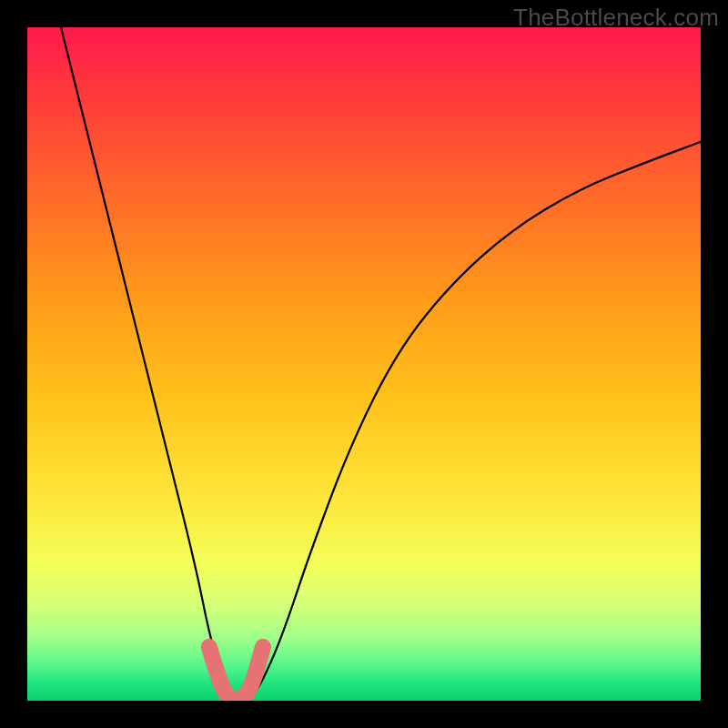 The image size is (728, 728). I want to click on optimal-range-marker-path, so click(237, 673).